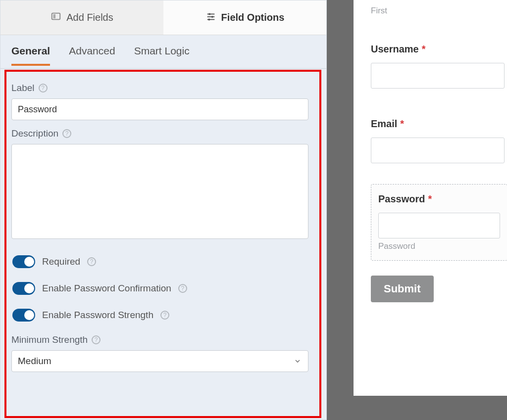 Image resolution: width=507 pixels, height=420 pixels. I want to click on username-label: Username, so click(395, 49).